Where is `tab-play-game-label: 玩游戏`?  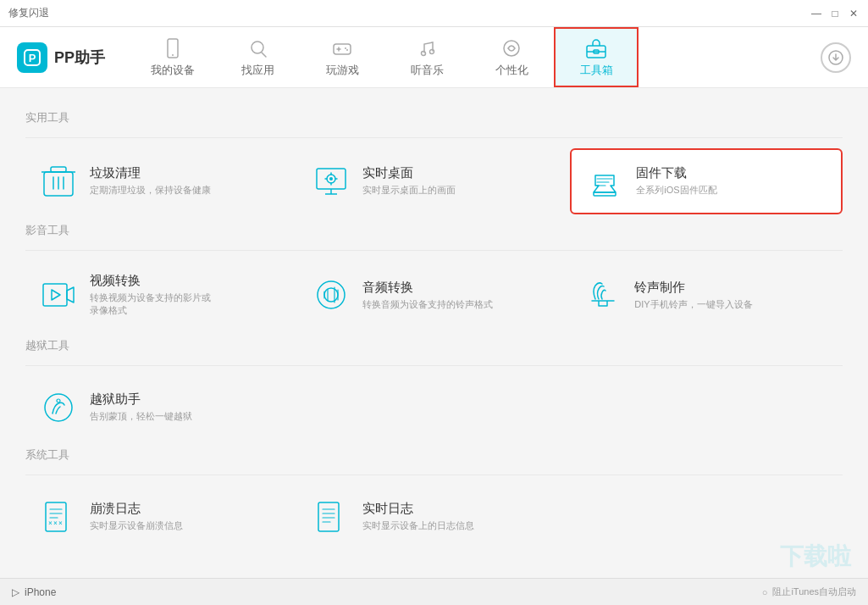
tab-play-game-label: 玩游戏 is located at coordinates (342, 70).